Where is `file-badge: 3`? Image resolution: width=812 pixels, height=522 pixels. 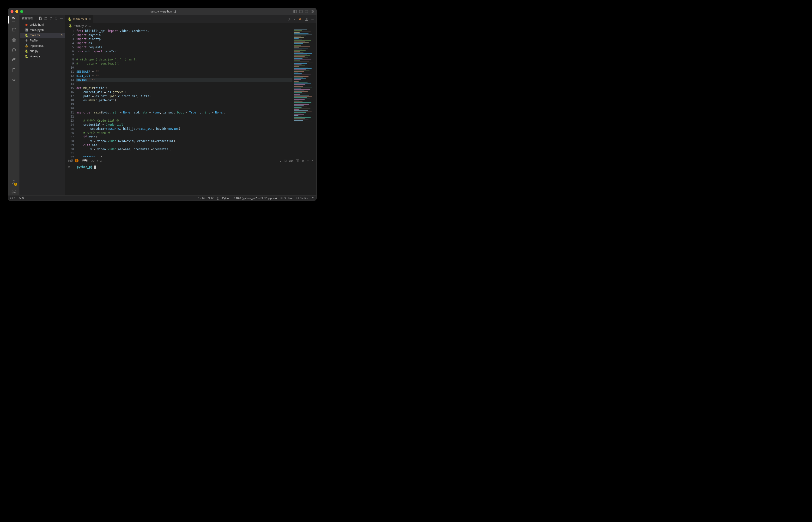
file-badge: 3 is located at coordinates (62, 35).